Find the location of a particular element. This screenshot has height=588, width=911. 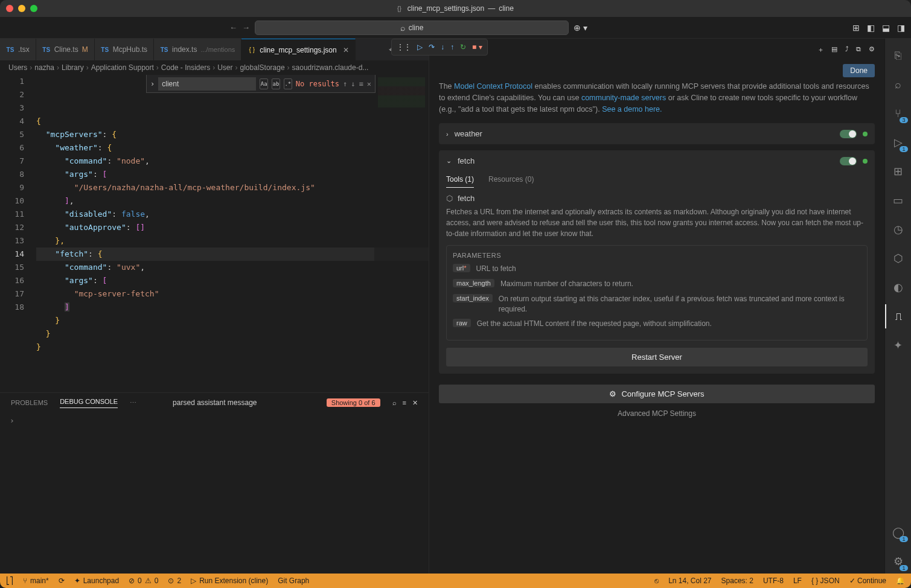

cline-popout-icon: ⧉ is located at coordinates (858, 50).